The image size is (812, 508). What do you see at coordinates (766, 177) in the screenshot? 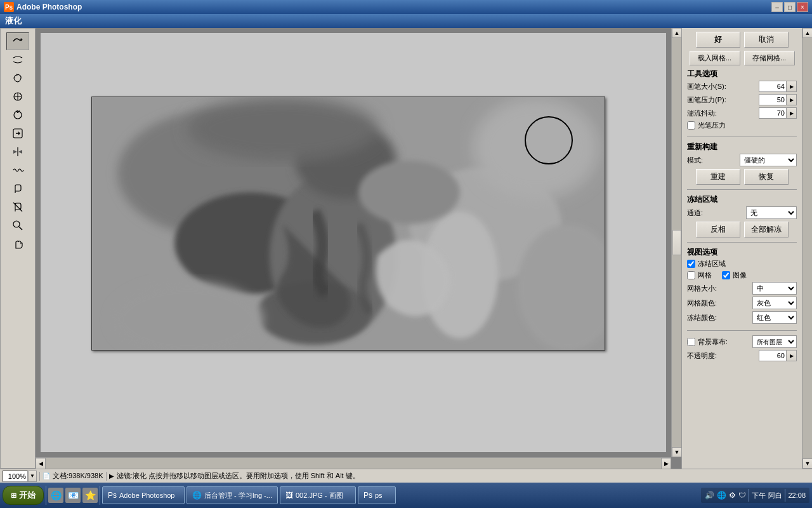
I see `restore-button: 恢复` at bounding box center [766, 177].